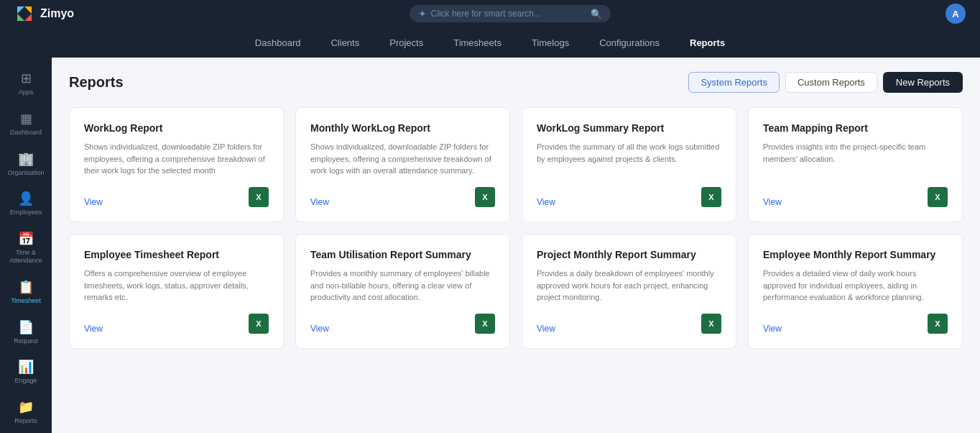 The image size is (980, 433). Describe the element at coordinates (402, 287) in the screenshot. I see `report-desc-team-utilisation: Provides a monthly summary of employees'…` at that location.